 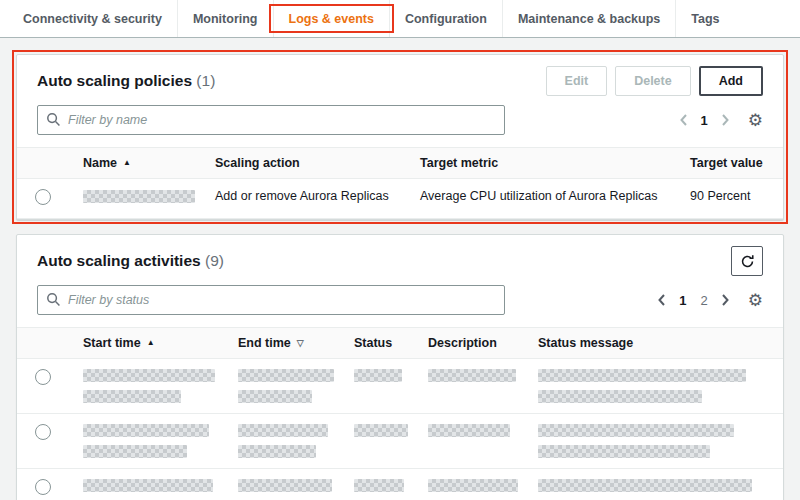 I want to click on tab-maintenance-backups: Maintenance & backups, so click(x=588, y=18).